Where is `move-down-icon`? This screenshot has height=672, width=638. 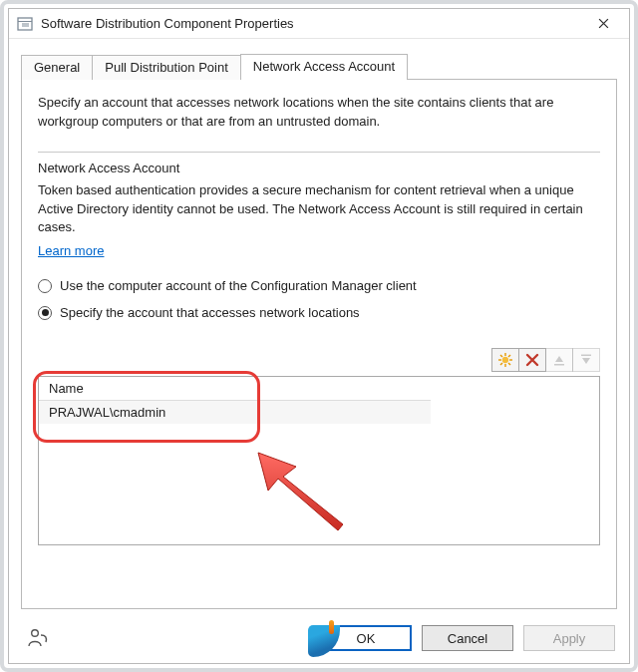 move-down-icon is located at coordinates (586, 360).